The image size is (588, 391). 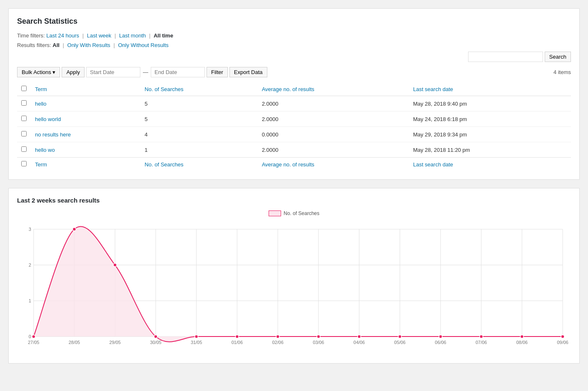 What do you see at coordinates (294, 200) in the screenshot?
I see `chart-title: Last 2 weeks search results` at bounding box center [294, 200].